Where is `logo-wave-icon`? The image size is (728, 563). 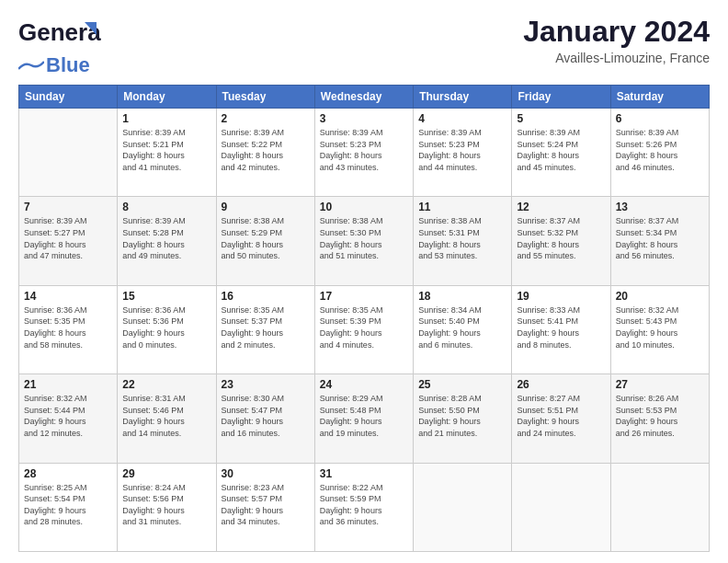
logo-wave-icon is located at coordinates (31, 65).